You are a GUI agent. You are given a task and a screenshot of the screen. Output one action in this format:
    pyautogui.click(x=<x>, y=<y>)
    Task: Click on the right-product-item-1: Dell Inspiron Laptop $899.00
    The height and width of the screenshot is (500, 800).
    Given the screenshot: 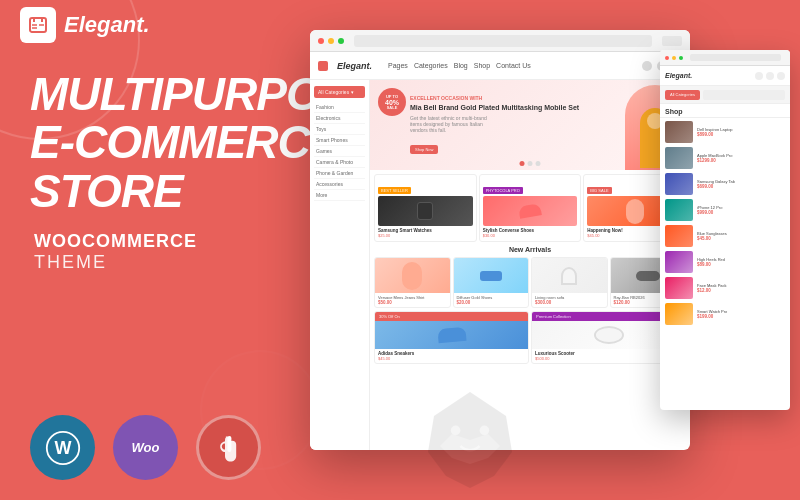 What is the action you would take?
    pyautogui.click(x=725, y=132)
    